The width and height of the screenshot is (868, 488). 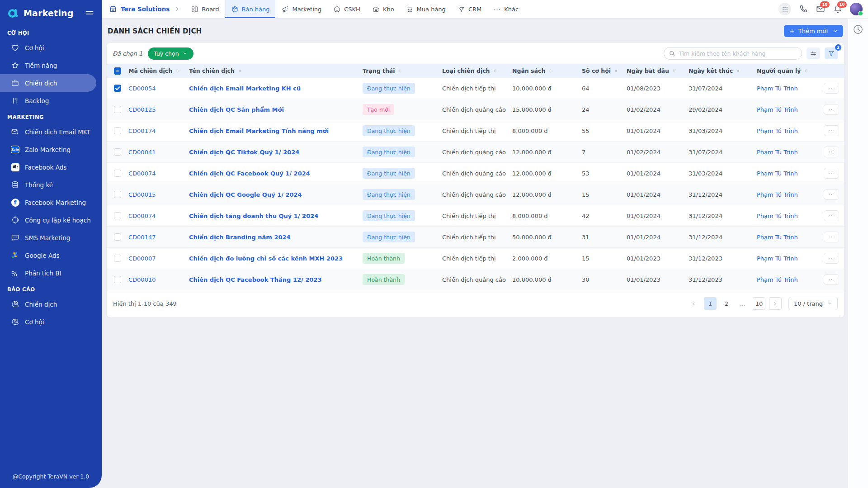 What do you see at coordinates (759, 303) in the screenshot?
I see `page-button: 10` at bounding box center [759, 303].